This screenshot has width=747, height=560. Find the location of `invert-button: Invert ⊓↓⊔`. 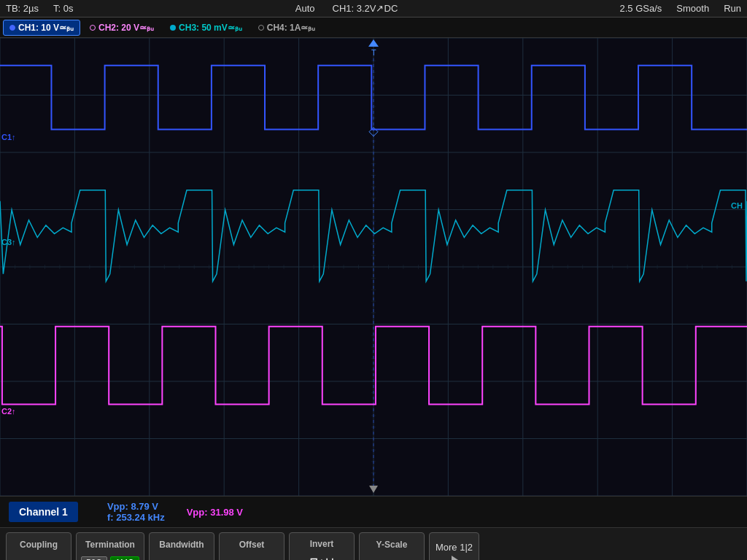

invert-button: Invert ⊓↓⊔ is located at coordinates (322, 546).